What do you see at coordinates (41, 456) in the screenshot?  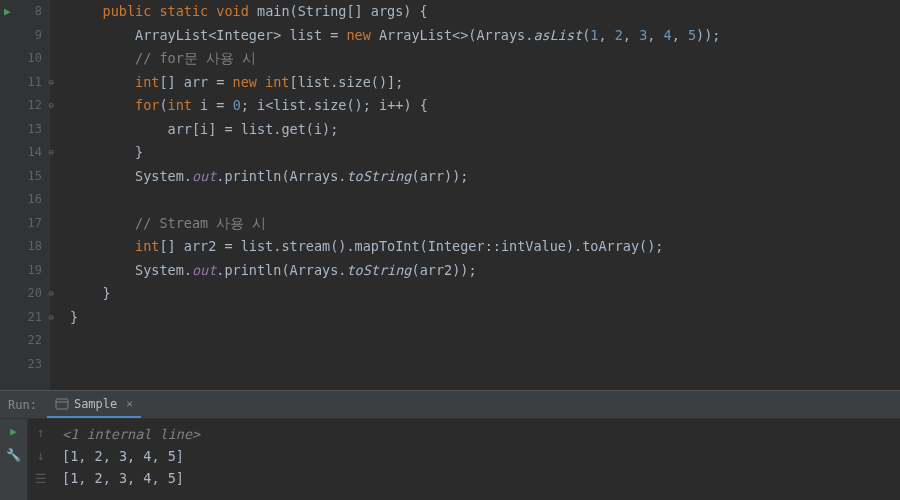 I see `down-arrow-icon: ↓` at bounding box center [41, 456].